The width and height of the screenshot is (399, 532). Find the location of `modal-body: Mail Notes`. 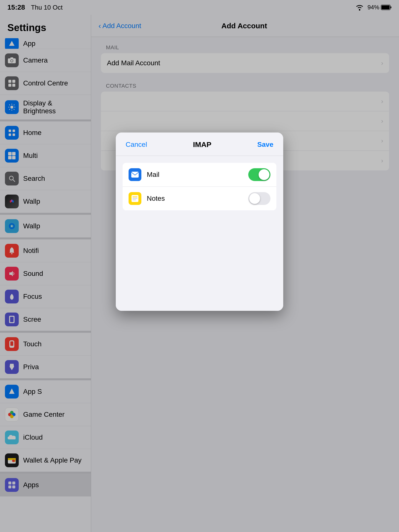

modal-body: Mail Notes is located at coordinates (200, 237).